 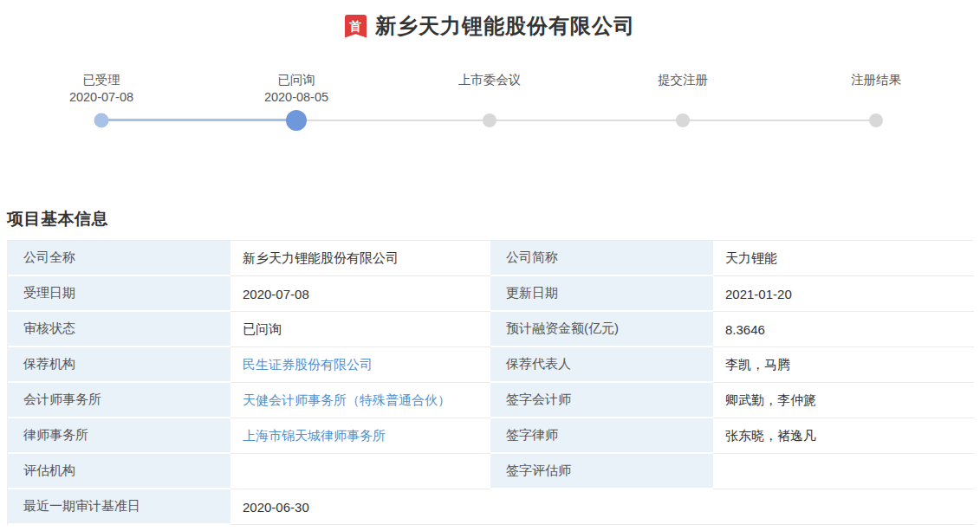 What do you see at coordinates (683, 80) in the screenshot?
I see `step-name: 提交注册` at bounding box center [683, 80].